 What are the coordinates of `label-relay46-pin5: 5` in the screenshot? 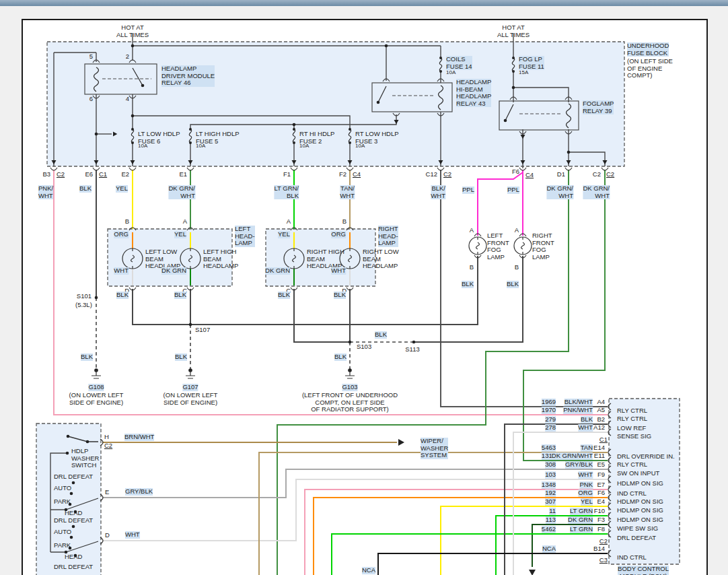 It's located at (92, 57).